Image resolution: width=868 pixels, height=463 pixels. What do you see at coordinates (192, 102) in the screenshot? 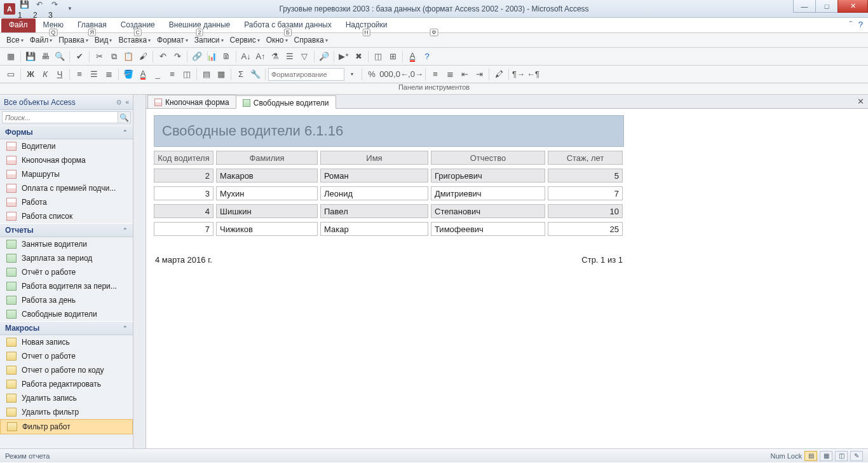
I see `doctab-knopochnaya: Кнопочная форма` at bounding box center [192, 102].